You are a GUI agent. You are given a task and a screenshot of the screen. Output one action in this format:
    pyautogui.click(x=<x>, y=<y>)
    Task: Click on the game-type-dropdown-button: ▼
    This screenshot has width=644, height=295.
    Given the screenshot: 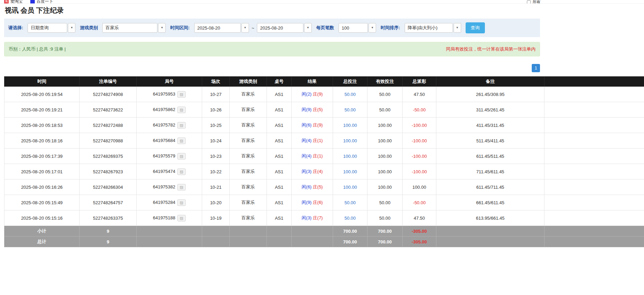 What is the action you would take?
    pyautogui.click(x=162, y=28)
    